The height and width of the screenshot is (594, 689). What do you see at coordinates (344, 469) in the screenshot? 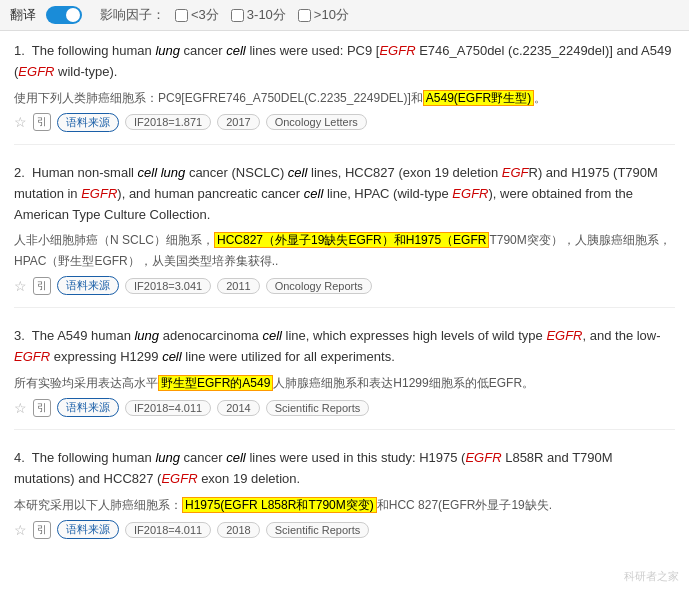
I see `result-4-en-text: 4. The following human lung cancer cell …` at bounding box center [344, 469].